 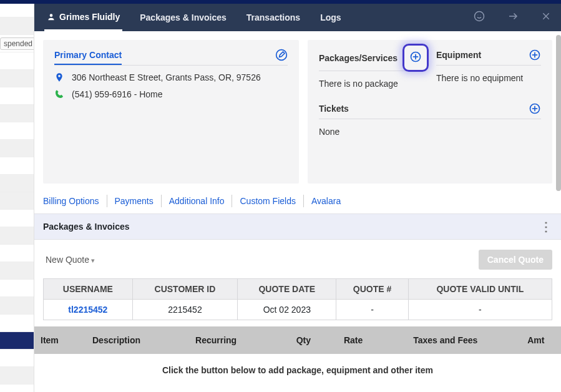 What do you see at coordinates (372, 290) in the screenshot?
I see `col-quote-: QUOTE #` at bounding box center [372, 290].